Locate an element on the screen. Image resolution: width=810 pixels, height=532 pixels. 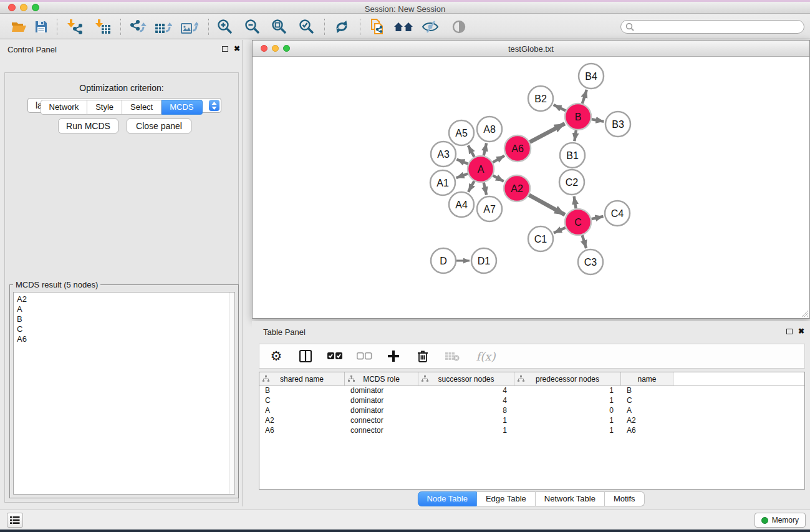
memory-button: Memory is located at coordinates (780, 520).